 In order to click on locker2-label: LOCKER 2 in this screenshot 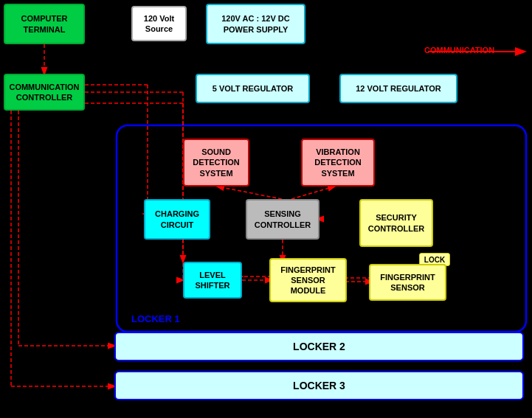, I will do `click(319, 346)`.